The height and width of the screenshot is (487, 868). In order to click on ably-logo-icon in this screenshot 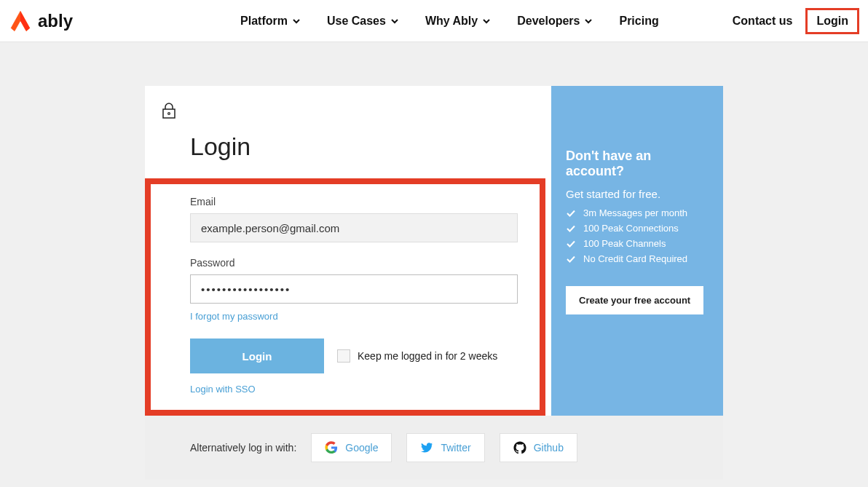, I will do `click(20, 21)`.